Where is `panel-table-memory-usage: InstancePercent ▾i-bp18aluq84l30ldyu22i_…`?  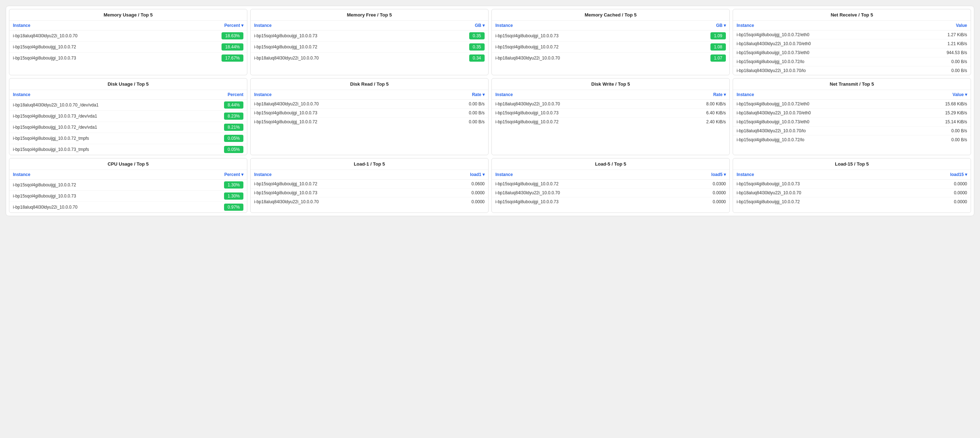 panel-table-memory-usage: InstancePercent ▾i-bp18aluq84l30ldyu22i_… is located at coordinates (128, 42).